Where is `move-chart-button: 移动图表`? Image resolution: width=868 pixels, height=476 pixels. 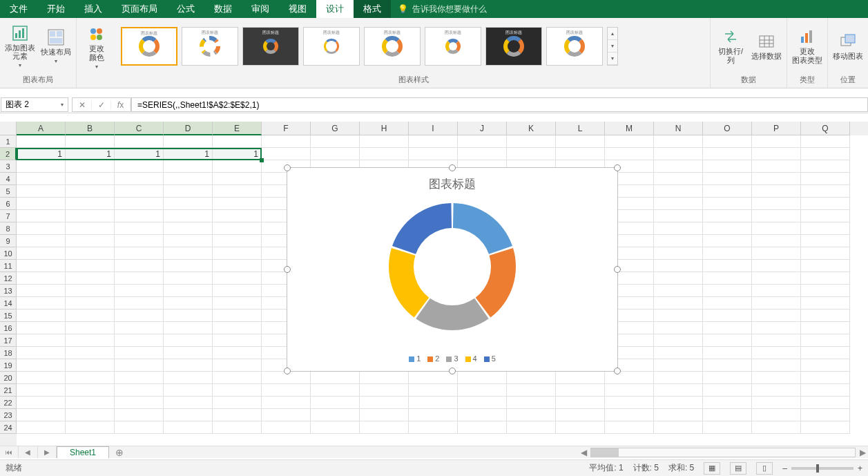 move-chart-button: 移动图表 is located at coordinates (848, 46).